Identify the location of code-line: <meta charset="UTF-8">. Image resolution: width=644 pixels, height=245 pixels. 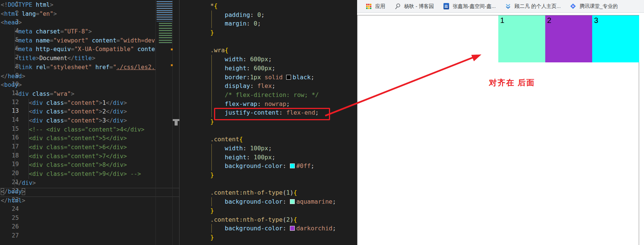
(78, 32).